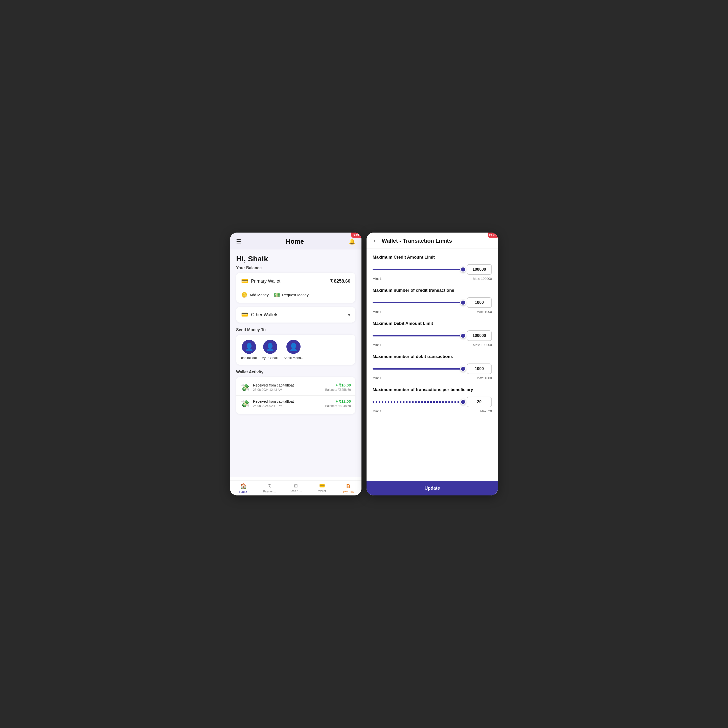  I want to click on debug-badge: BUG, so click(356, 235).